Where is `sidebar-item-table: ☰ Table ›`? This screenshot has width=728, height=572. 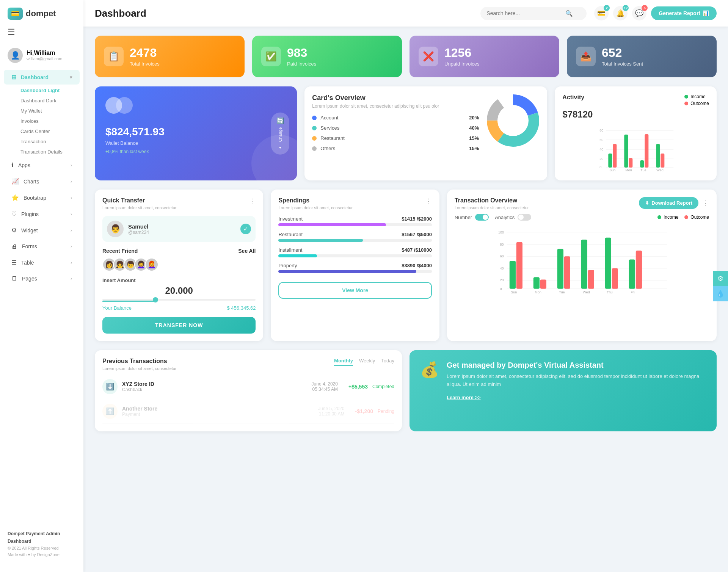 sidebar-item-table: ☰ Table › is located at coordinates (42, 262).